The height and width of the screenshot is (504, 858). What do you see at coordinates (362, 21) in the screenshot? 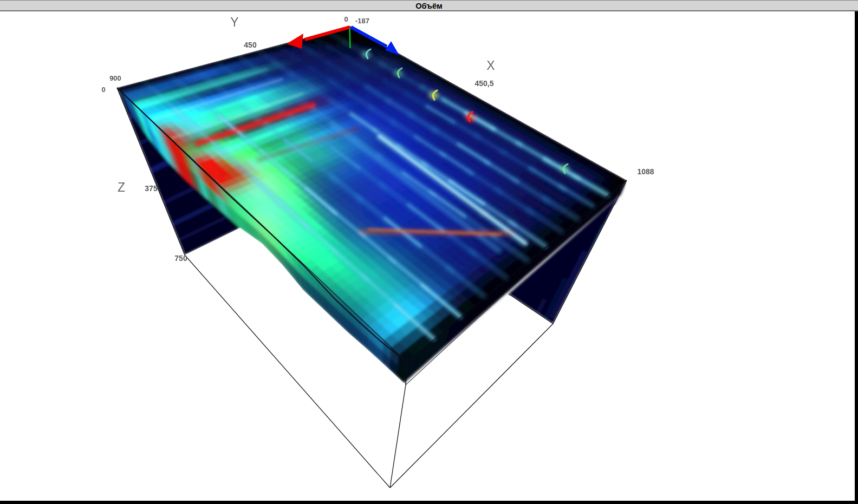
I see `svg-text: -187` at bounding box center [362, 21].